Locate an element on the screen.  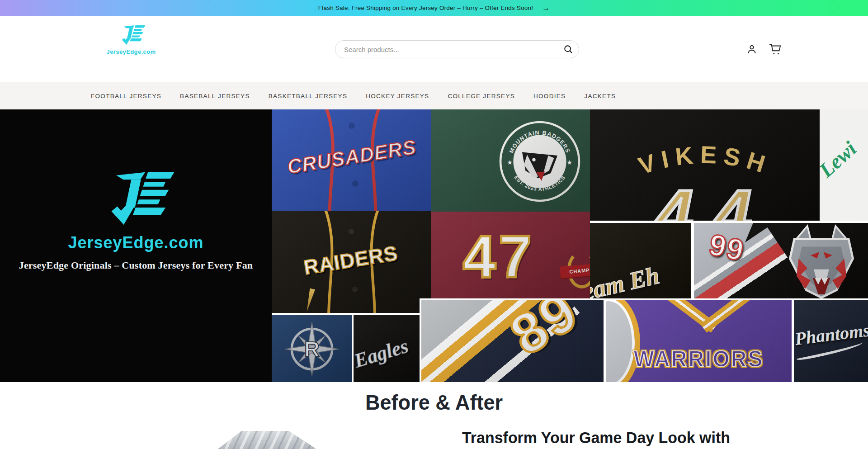
cart-button is located at coordinates (775, 50).